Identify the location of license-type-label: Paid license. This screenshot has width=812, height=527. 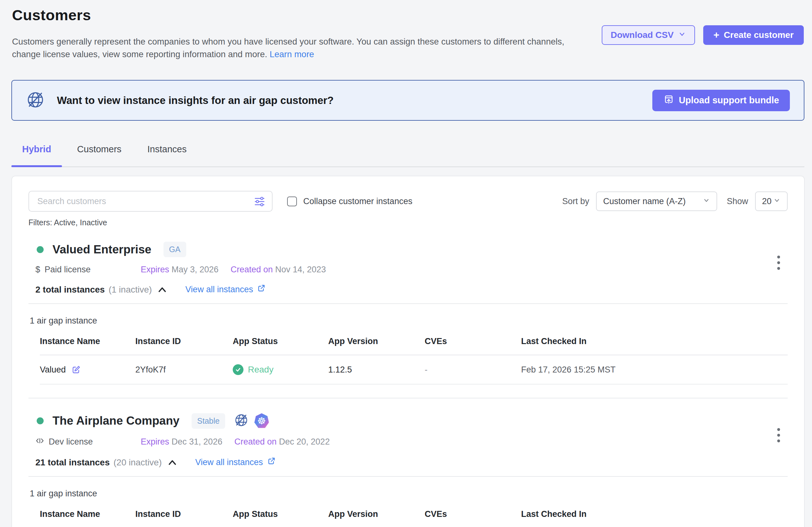
(68, 270).